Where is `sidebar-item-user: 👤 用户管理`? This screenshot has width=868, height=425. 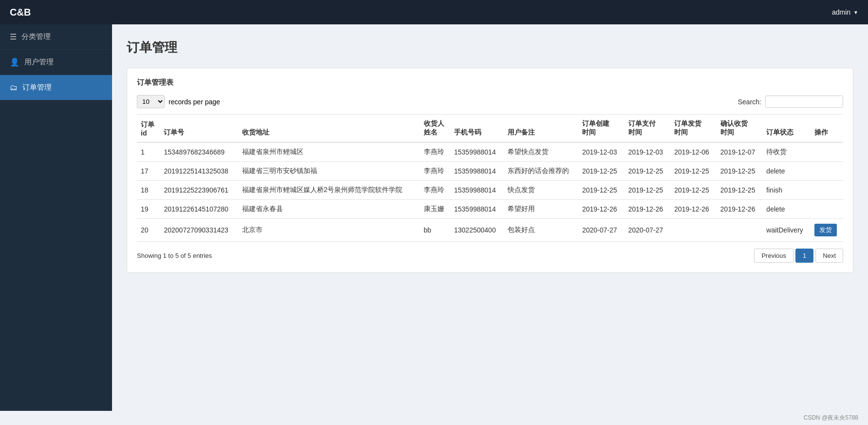
sidebar-item-user: 👤 用户管理 is located at coordinates (56, 62).